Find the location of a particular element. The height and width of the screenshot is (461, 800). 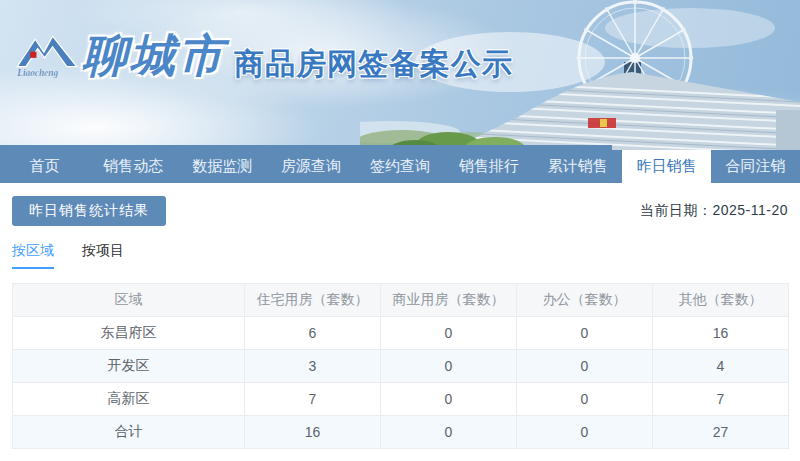

col-header-commercial: 商业用房（套数） is located at coordinates (449, 300).